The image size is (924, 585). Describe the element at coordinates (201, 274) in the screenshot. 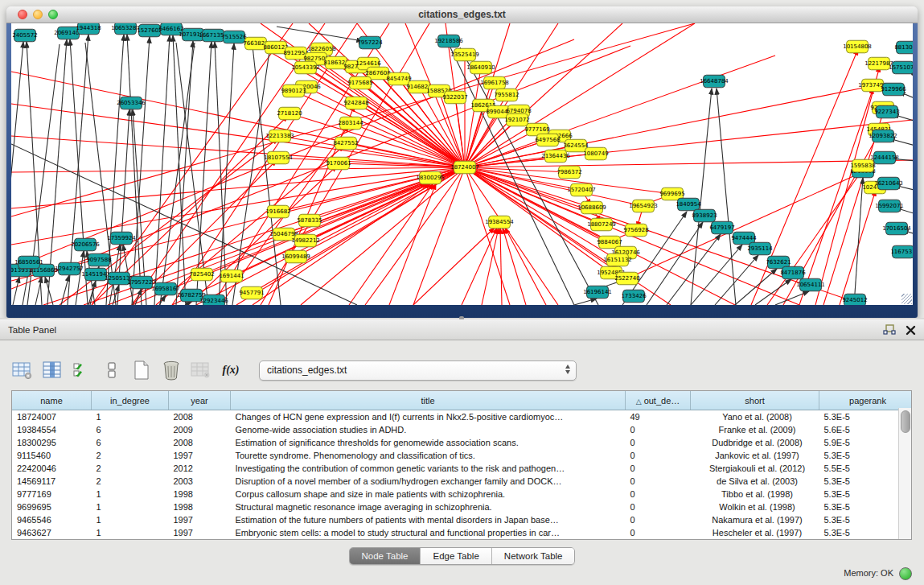

I see `graph-node: 7825402` at that location.